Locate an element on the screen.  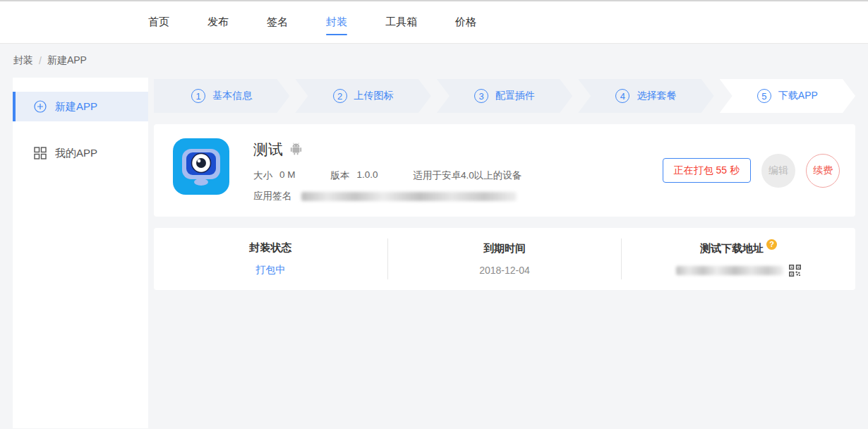
sidebar-item-new-app: 新建APP is located at coordinates (80, 107).